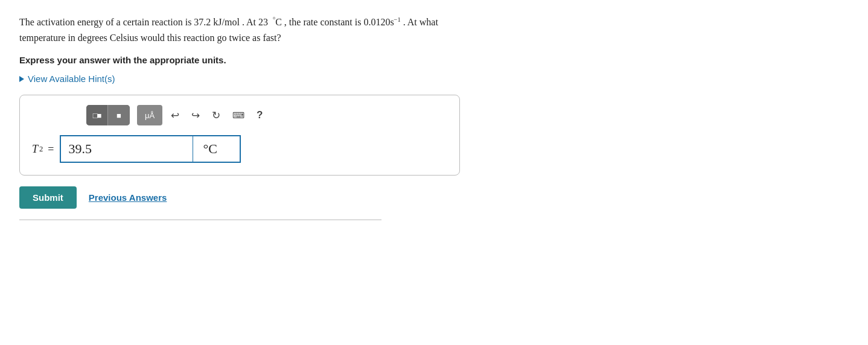 Image resolution: width=868 pixels, height=345 pixels. What do you see at coordinates (196, 116) in the screenshot?
I see `redo-button: ↪` at bounding box center [196, 116].